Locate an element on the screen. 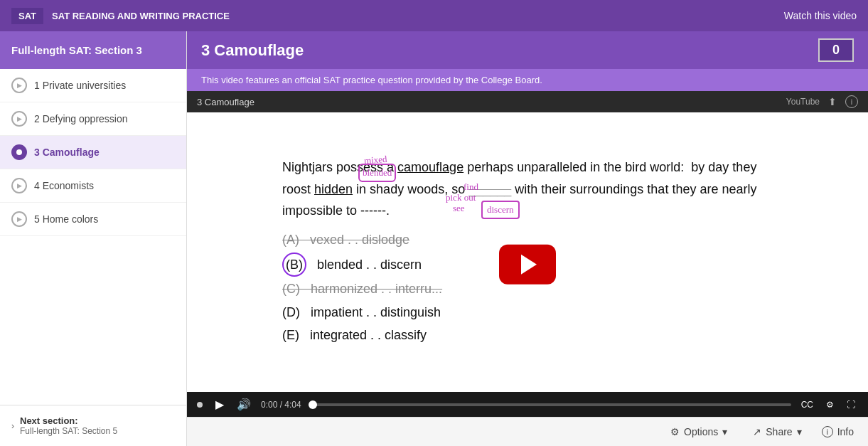  annotation-blended: blended is located at coordinates (377, 173).